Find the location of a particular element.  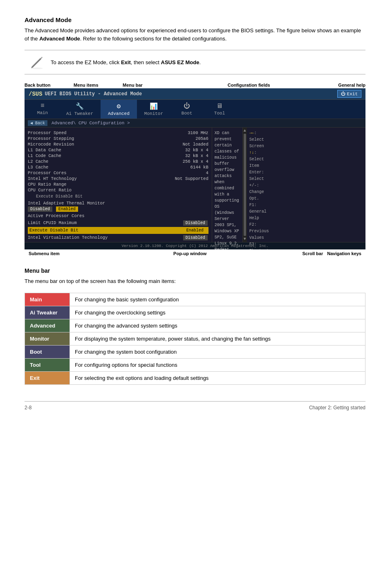

label-submenu-item: Submenu item is located at coordinates (53, 254).